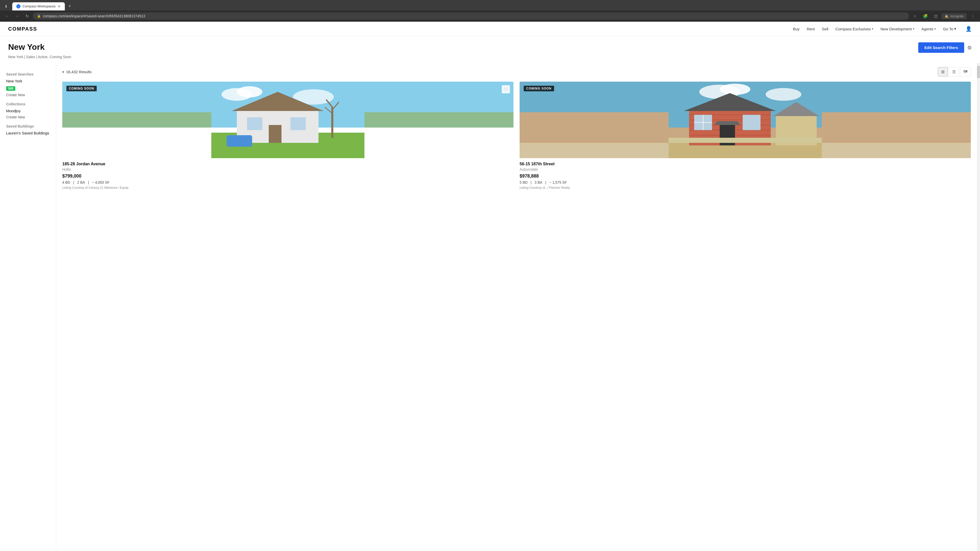 This screenshot has height=551, width=980. I want to click on more-button: ⋮, so click(973, 16).